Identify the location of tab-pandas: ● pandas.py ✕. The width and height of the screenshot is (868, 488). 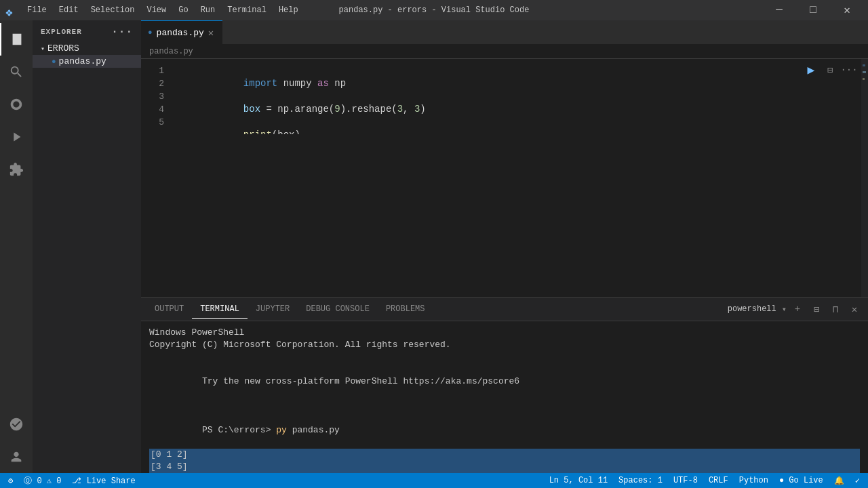
(182, 33).